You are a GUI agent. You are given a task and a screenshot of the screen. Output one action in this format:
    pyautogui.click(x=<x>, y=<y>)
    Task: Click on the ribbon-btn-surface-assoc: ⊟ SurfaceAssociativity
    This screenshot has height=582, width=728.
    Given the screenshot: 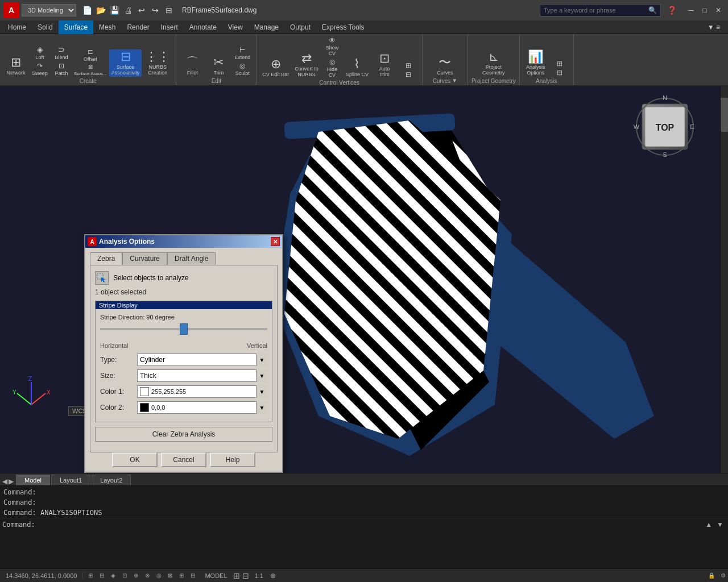 What is the action you would take?
    pyautogui.click(x=126, y=63)
    